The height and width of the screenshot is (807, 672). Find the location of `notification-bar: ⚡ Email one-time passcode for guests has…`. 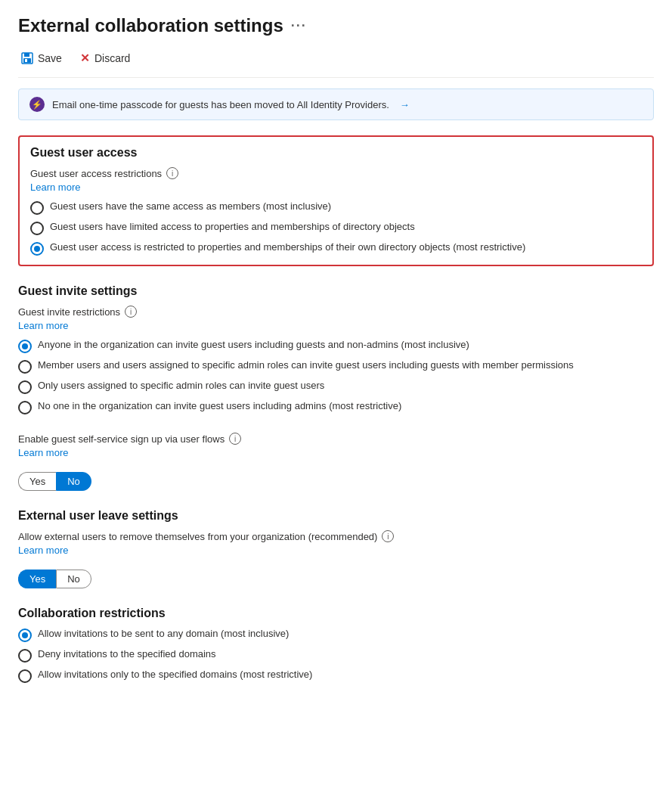

notification-bar: ⚡ Email one-time passcode for guests has… is located at coordinates (336, 104).